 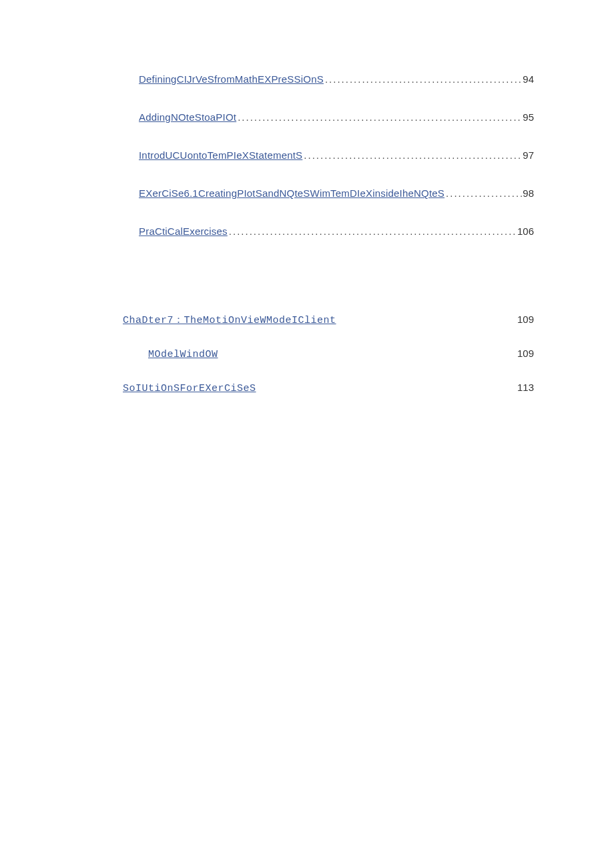 What do you see at coordinates (230, 320) in the screenshot?
I see `toc-link-chapter-7: ChaDter7：TheMotiOnVieWModeIClient` at bounding box center [230, 320].